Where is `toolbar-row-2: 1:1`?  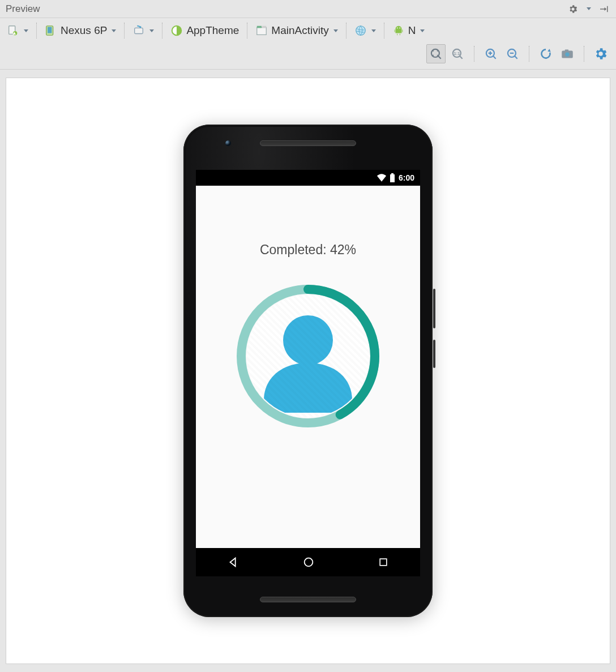 toolbar-row-2: 1:1 is located at coordinates (308, 57).